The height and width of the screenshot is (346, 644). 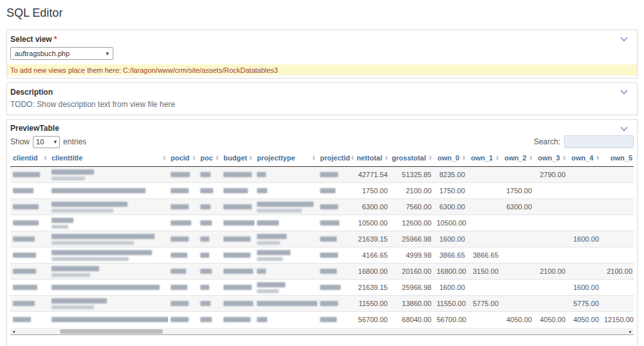 What do you see at coordinates (335, 159) in the screenshot?
I see `column-header-projectid: projectid▴▾` at bounding box center [335, 159].